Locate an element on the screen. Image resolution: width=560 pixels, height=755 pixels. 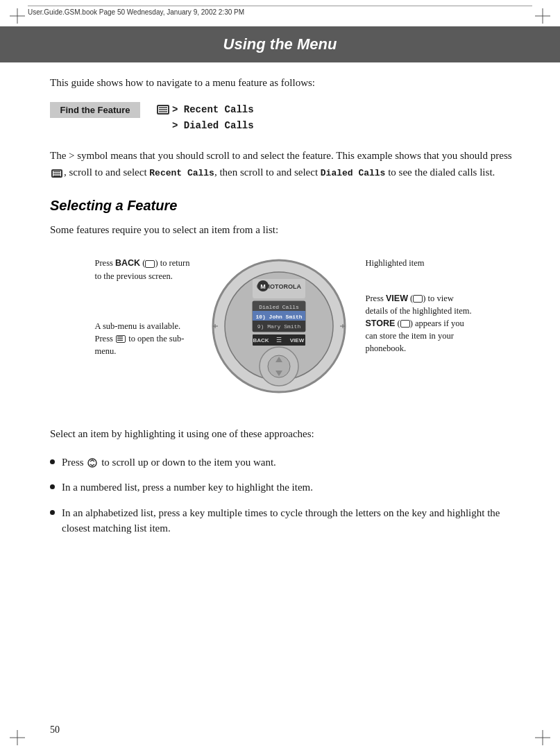
section-intro: Some features require you to select an i… is located at coordinates (286, 230).